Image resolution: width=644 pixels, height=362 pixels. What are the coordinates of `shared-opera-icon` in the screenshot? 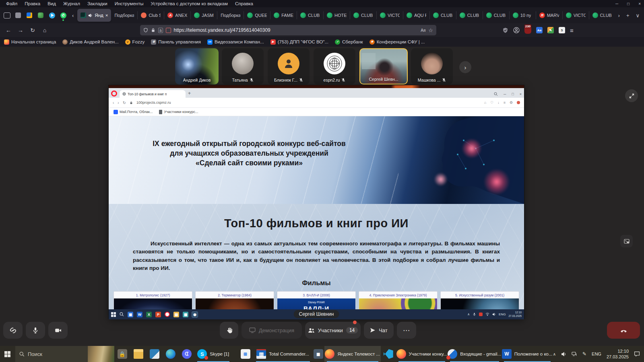 It's located at (167, 315).